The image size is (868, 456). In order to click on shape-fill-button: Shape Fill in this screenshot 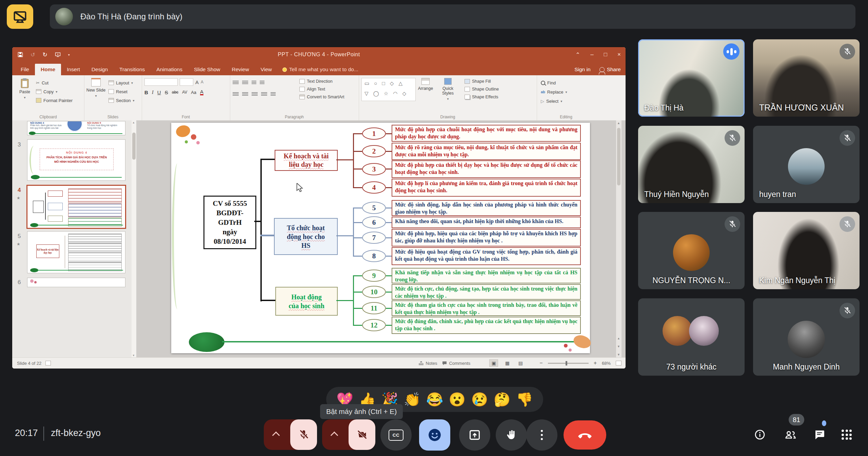, I will do `click(481, 81)`.